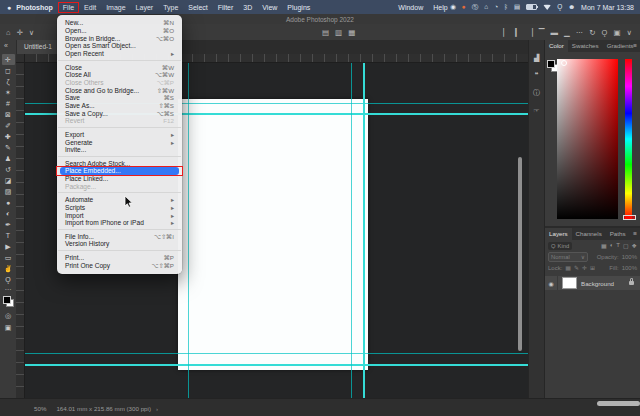 This screenshot has width=640, height=416. I want to click on chevron-down-icon: ∨, so click(630, 32).